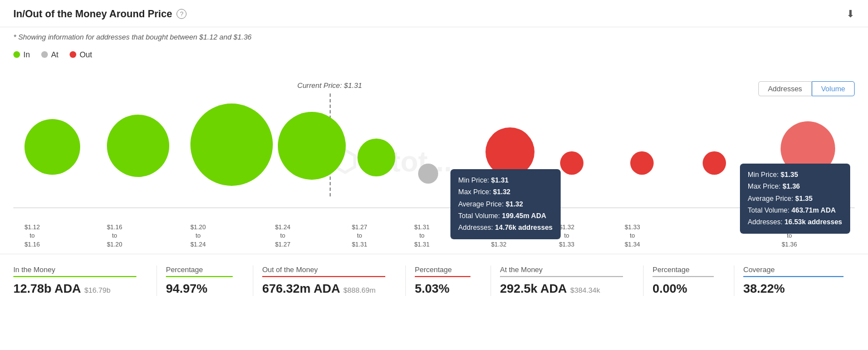 This screenshot has width=868, height=350. Describe the element at coordinates (324, 269) in the screenshot. I see `stat-out-money-label: Out of the Money` at that location.